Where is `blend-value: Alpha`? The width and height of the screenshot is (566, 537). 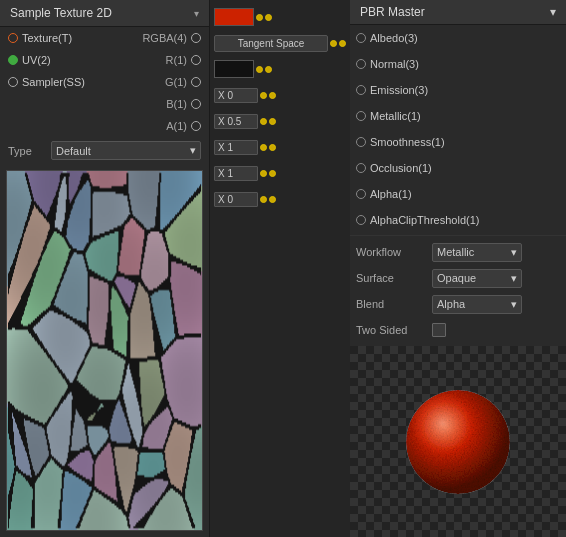 blend-value: Alpha is located at coordinates (451, 304).